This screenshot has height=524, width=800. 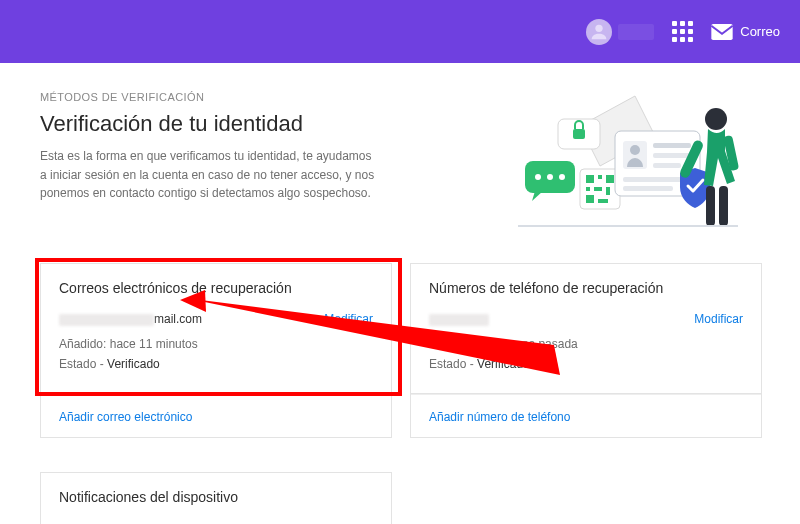 I want to click on mail-label: Correo, so click(x=760, y=32).